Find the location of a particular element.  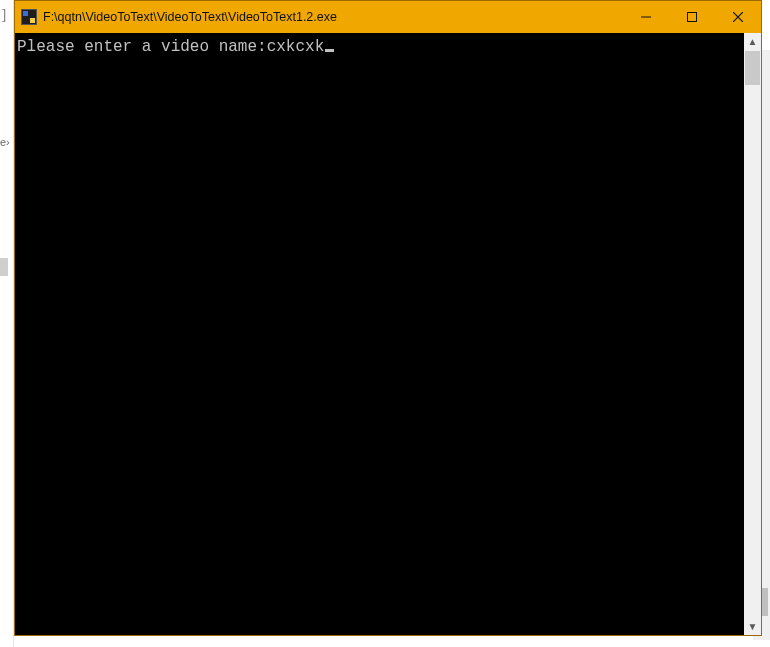

minimize-icon is located at coordinates (646, 17).